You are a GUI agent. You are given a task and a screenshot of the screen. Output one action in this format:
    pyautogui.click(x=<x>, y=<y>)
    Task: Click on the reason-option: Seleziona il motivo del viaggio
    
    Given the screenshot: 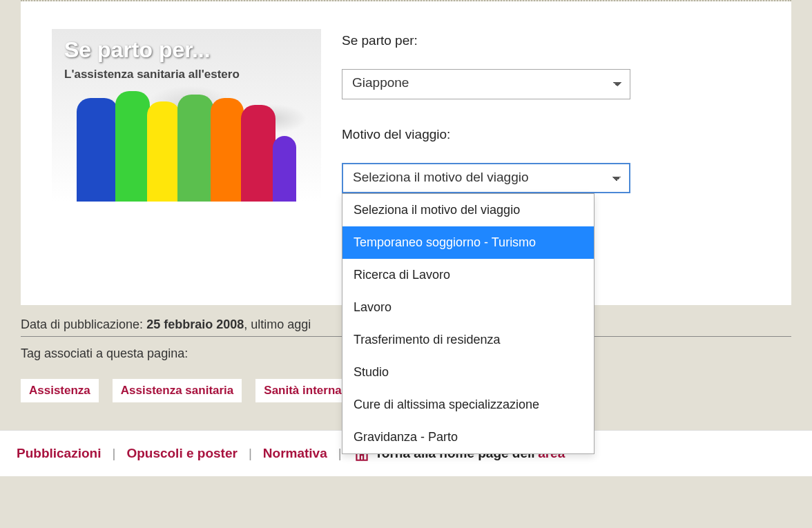 What is the action you would take?
    pyautogui.click(x=468, y=210)
    